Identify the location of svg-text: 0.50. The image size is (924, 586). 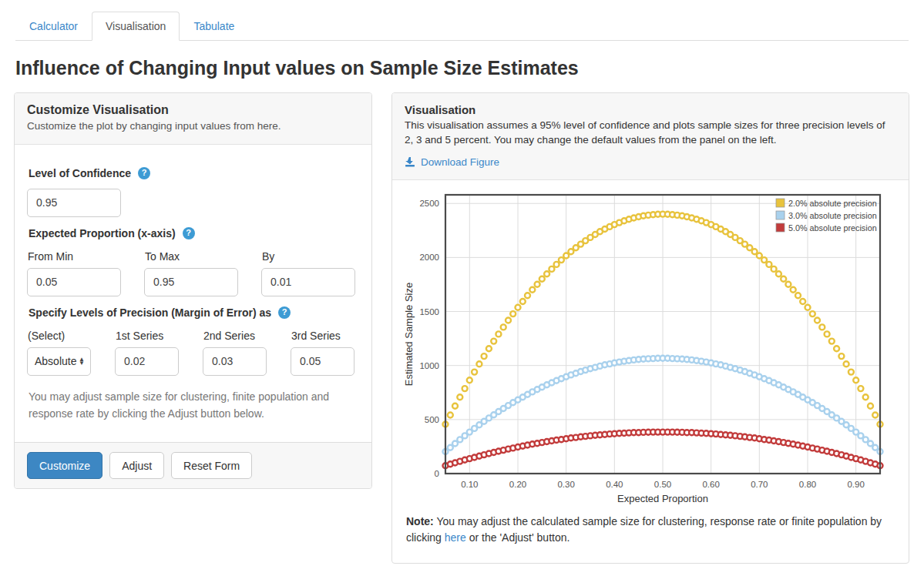
(663, 484).